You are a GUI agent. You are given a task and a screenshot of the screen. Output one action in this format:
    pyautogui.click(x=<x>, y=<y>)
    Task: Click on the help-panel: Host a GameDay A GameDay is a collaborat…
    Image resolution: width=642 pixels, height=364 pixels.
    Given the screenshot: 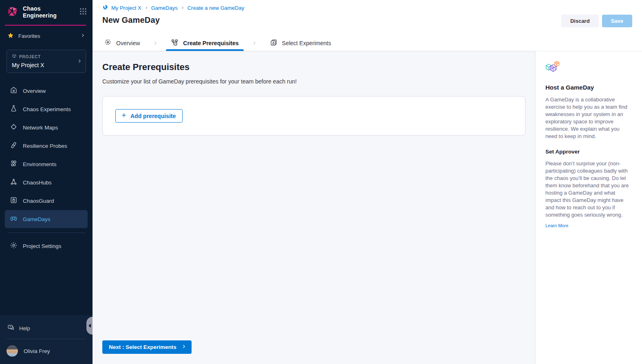 What is the action you would take?
    pyautogui.click(x=589, y=208)
    